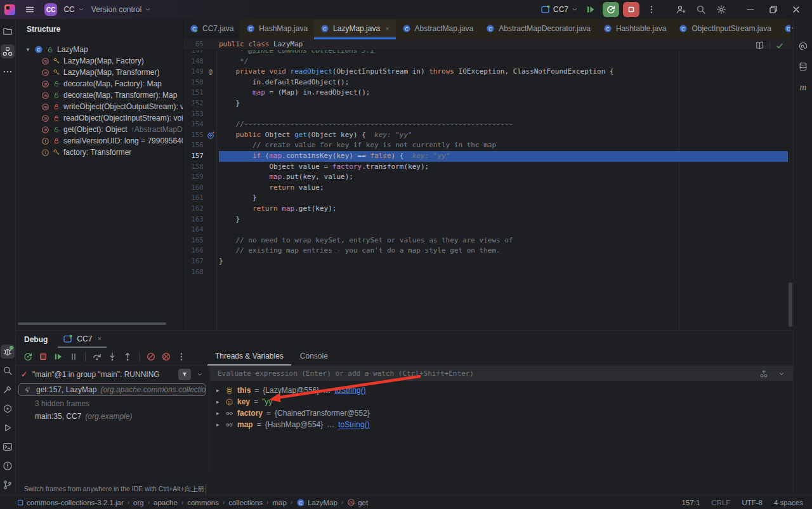 This screenshot has width=812, height=509. What do you see at coordinates (784, 29) in the screenshot?
I see `editor-tab-integer-j: CInteger.j` at bounding box center [784, 29].